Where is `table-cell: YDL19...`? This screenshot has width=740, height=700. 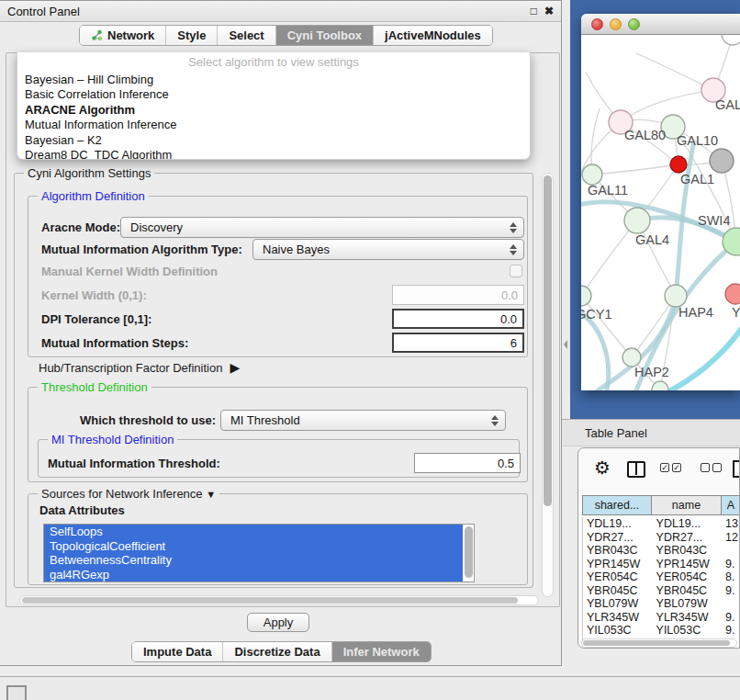 table-cell: YDL19... is located at coordinates (688, 524).